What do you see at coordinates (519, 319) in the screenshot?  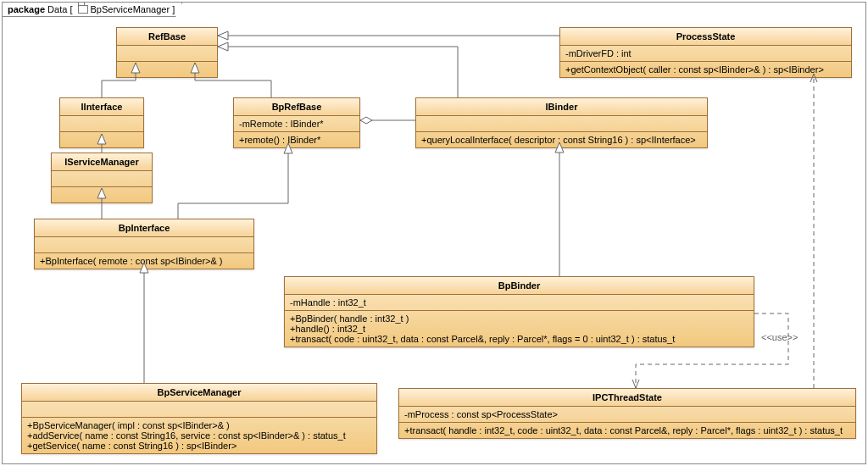 I see `op-line: +BpBinder( handle : int32_t )` at bounding box center [519, 319].